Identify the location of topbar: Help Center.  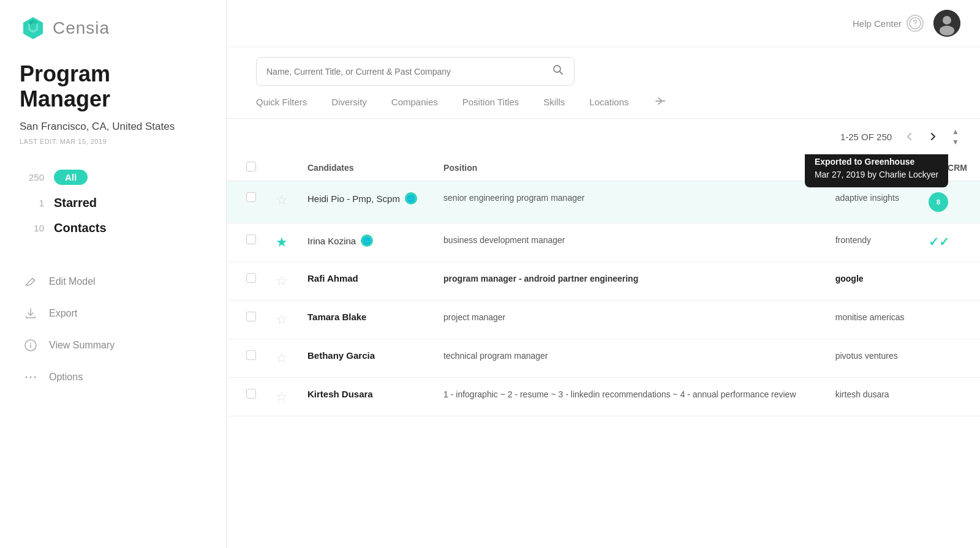
(603, 23).